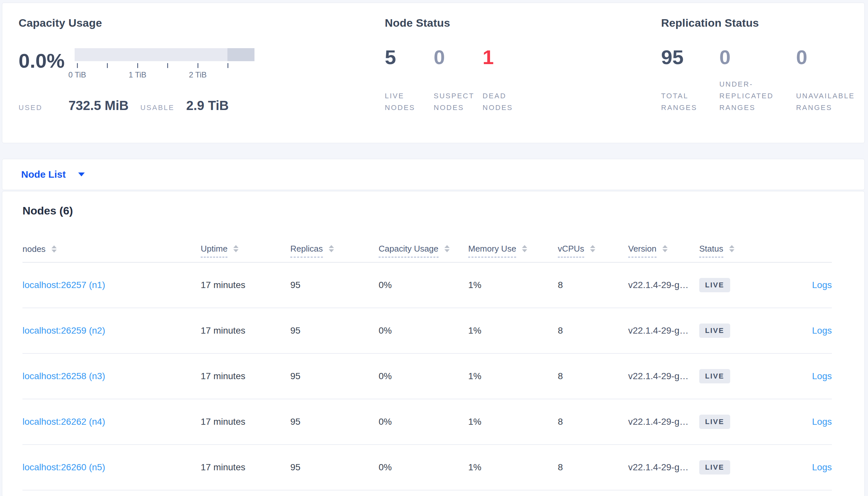  Describe the element at coordinates (194, 65) in the screenshot. I see `capacity-usage-section: Capacity Usage 0.0% 0 TiB 1 TiB 2 TiB` at that location.